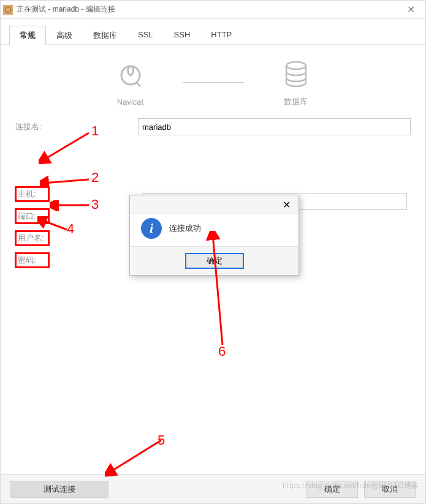  I want to click on tabs: 常规 高级 数据库 SSL SSH HTTP, so click(213, 32).